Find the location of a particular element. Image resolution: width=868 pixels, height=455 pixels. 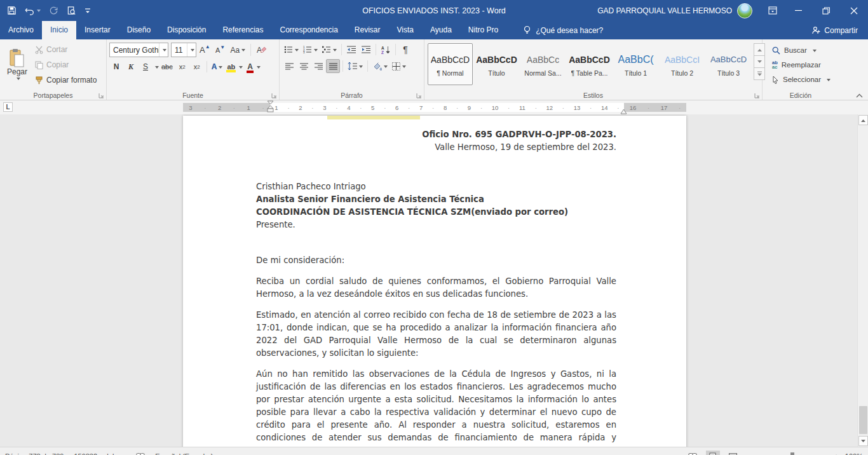

style-card: AaBbCcDTítulo 3 is located at coordinates (728, 64).